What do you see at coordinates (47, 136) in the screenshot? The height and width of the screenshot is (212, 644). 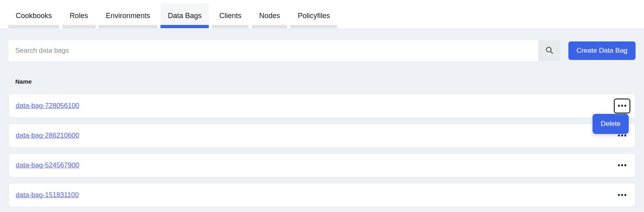 I see `data-bag-link: data-bag-286210600` at bounding box center [47, 136].